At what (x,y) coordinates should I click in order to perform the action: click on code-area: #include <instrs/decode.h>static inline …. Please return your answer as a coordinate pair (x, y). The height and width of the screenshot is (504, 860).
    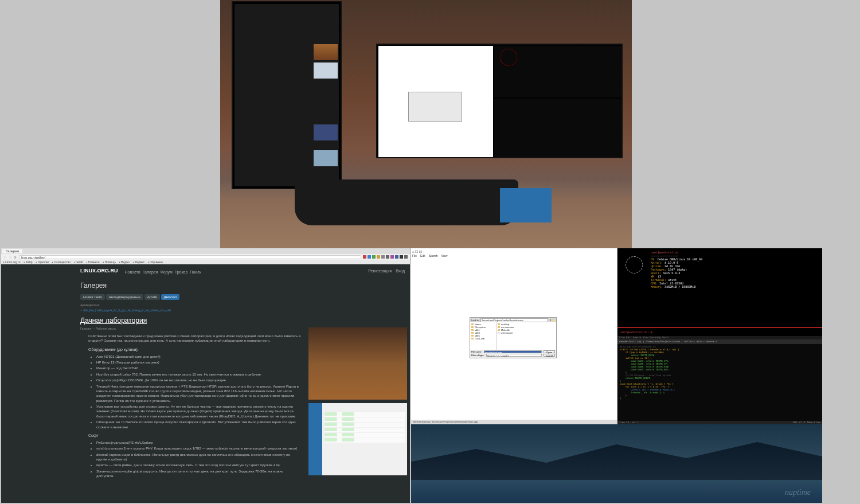
    Looking at the image, I should click on (720, 373).